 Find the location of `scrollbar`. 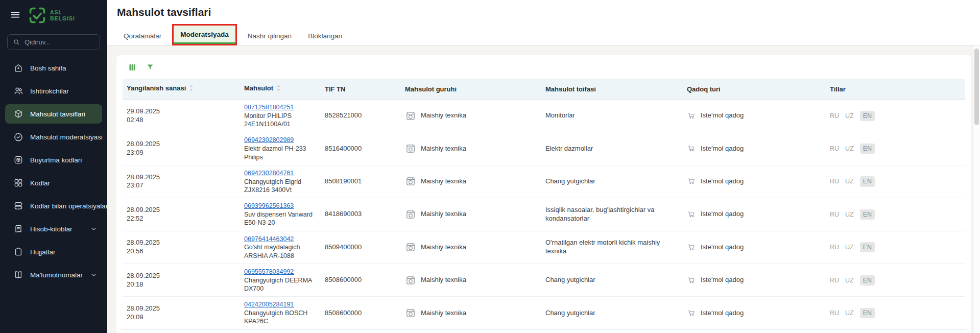

scrollbar is located at coordinates (976, 189).